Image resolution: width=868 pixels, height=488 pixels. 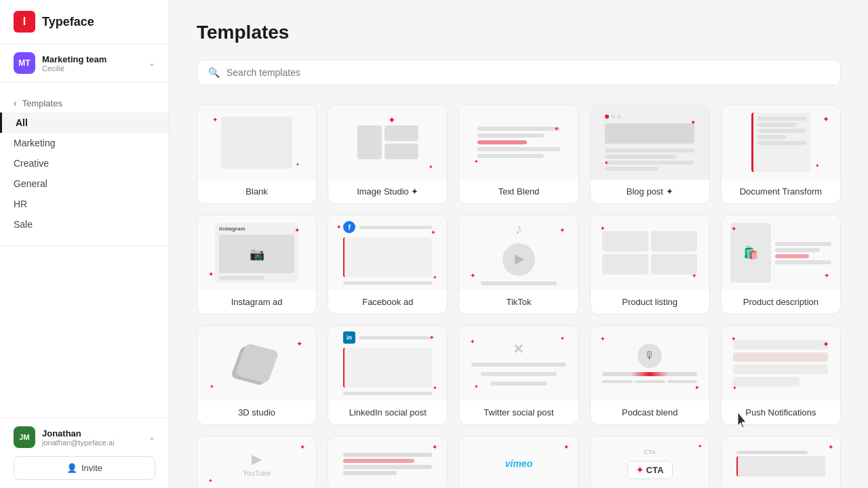 I want to click on blog-preview, so click(x=650, y=142).